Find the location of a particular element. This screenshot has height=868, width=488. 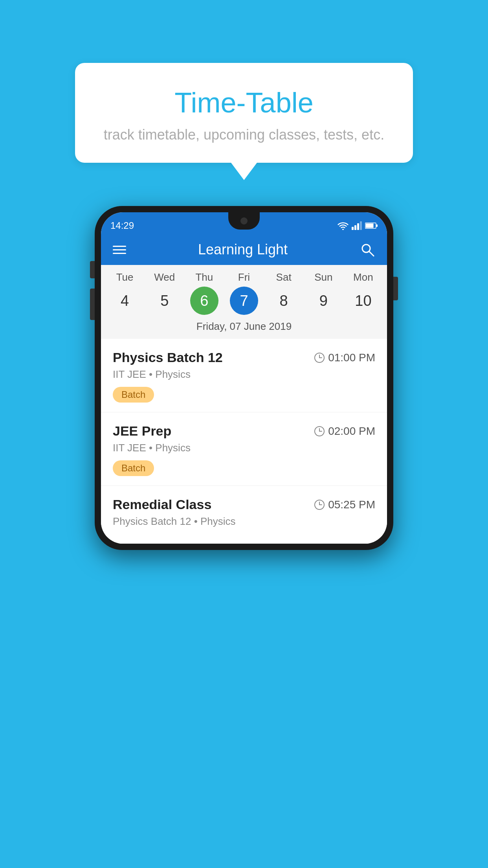

search-icon is located at coordinates (367, 250).